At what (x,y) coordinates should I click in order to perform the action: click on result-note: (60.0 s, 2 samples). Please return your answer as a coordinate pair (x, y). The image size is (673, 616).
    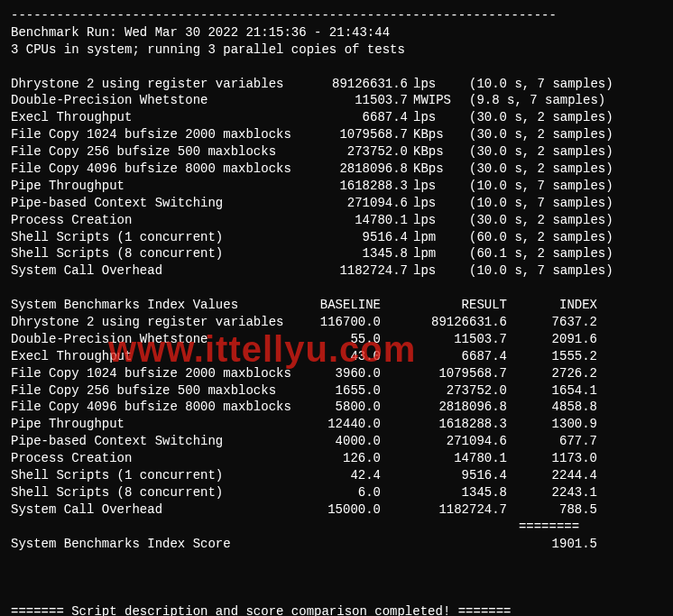
    Looking at the image, I should click on (536, 238).